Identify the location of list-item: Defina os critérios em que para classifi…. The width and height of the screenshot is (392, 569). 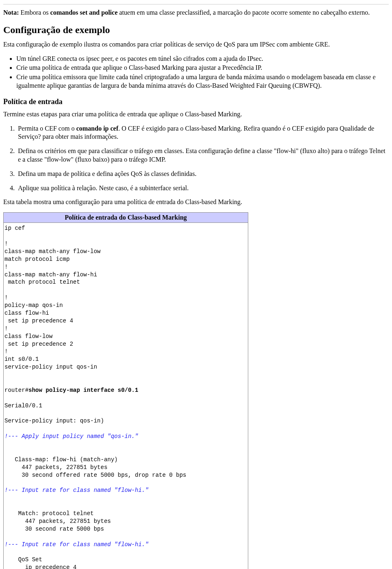
(203, 156).